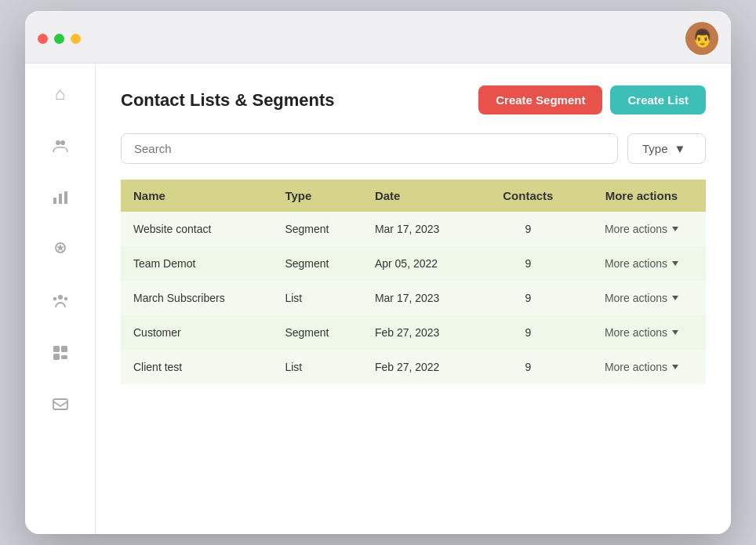 This screenshot has width=756, height=545. I want to click on table-row: Client test List Feb 27, 2022 9 More act…, so click(413, 367).